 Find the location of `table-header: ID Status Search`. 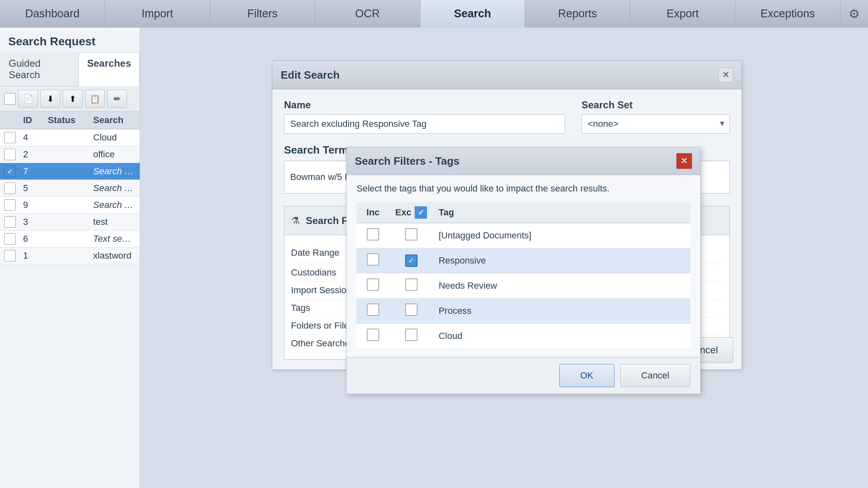

table-header: ID Status Search is located at coordinates (70, 120).